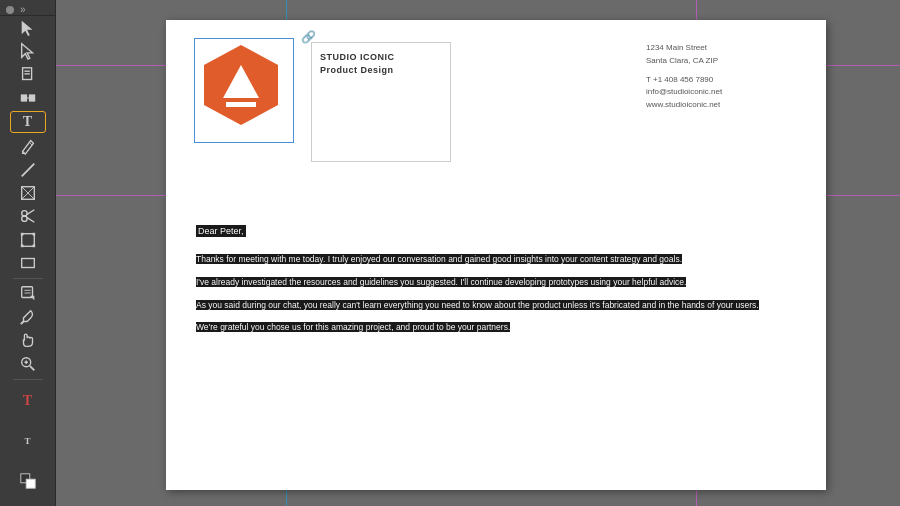  What do you see at coordinates (28, 401) in the screenshot?
I see `type-style-icon: T` at bounding box center [28, 401].